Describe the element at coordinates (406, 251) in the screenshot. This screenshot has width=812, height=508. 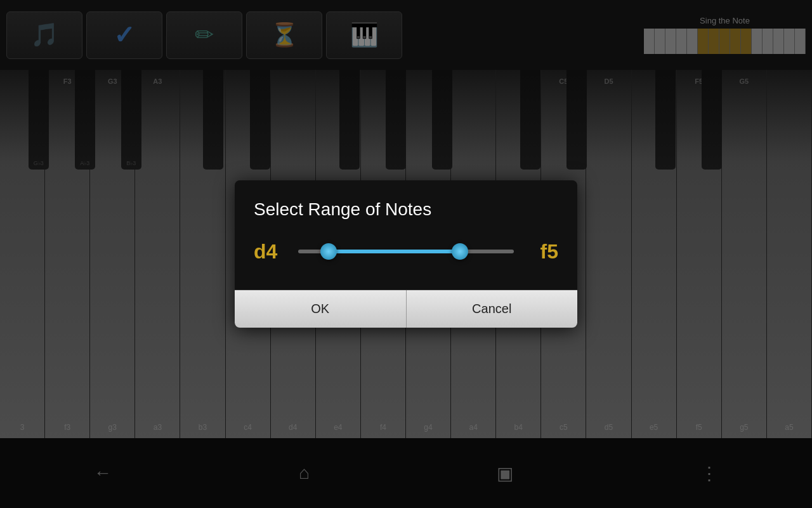
I see `slider-row: d4 f5` at that location.